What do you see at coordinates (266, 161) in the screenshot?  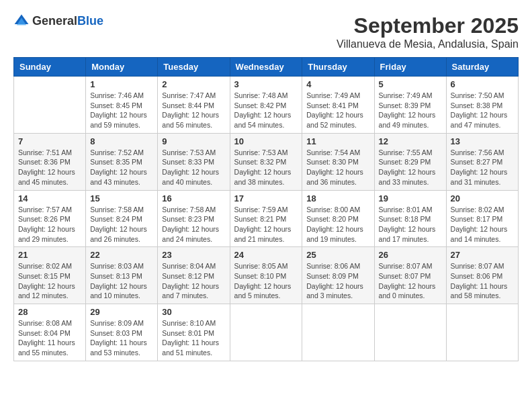 I see `calendar-week-row: 7Sunrise: 7:51 AM Sunset: 8:36 PM Daylig…` at bounding box center [266, 161].